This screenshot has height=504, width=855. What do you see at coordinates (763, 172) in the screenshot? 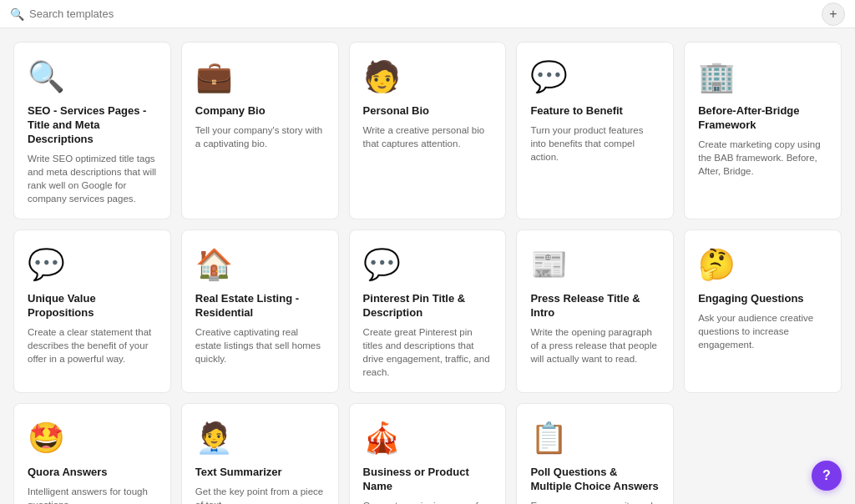
I see `template-desc-before-after-bridge: Create marketing copy using the BAB fram…` at bounding box center [763, 172].